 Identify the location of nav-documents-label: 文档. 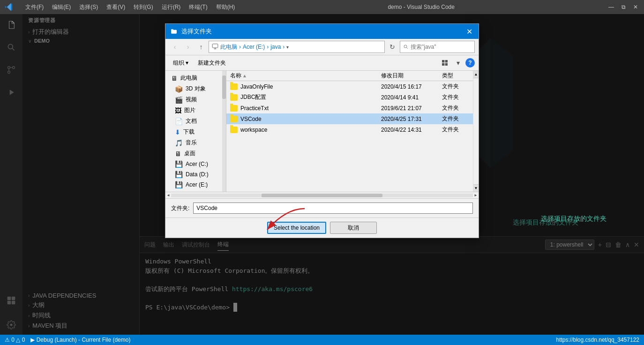
(191, 121).